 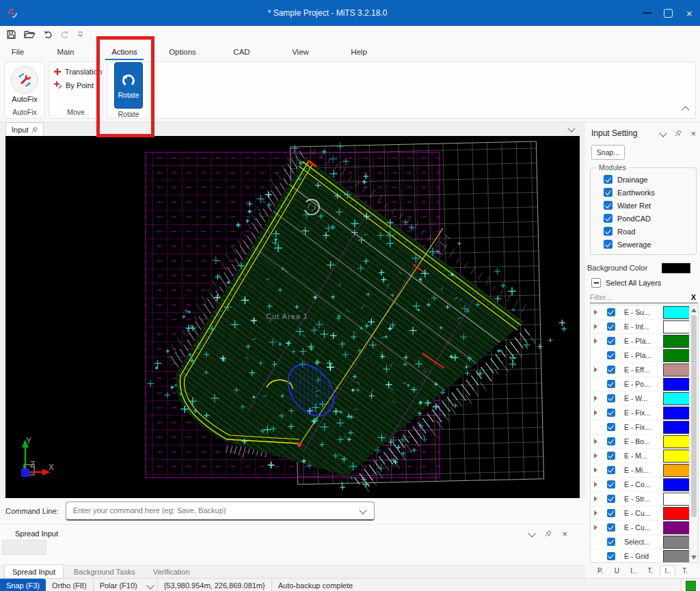 I want to click on module-checkbox-row: PondCAD, so click(x=643, y=219).